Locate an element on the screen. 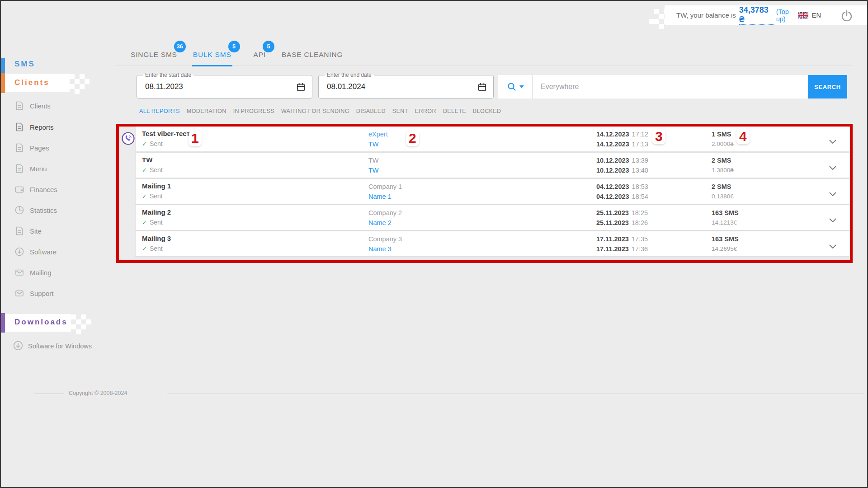  sender-link: Name 1 is located at coordinates (380, 197).